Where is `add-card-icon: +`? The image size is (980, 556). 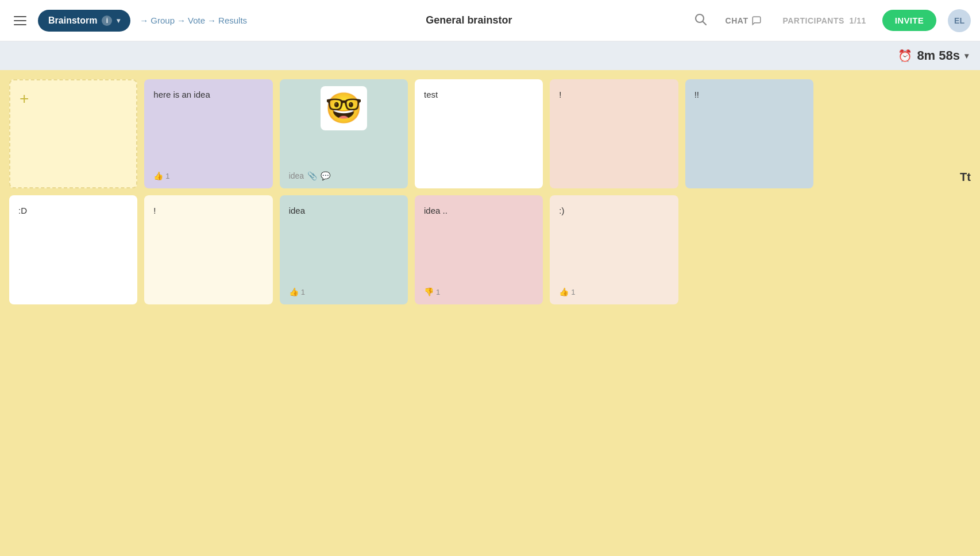 add-card-icon: + is located at coordinates (24, 99).